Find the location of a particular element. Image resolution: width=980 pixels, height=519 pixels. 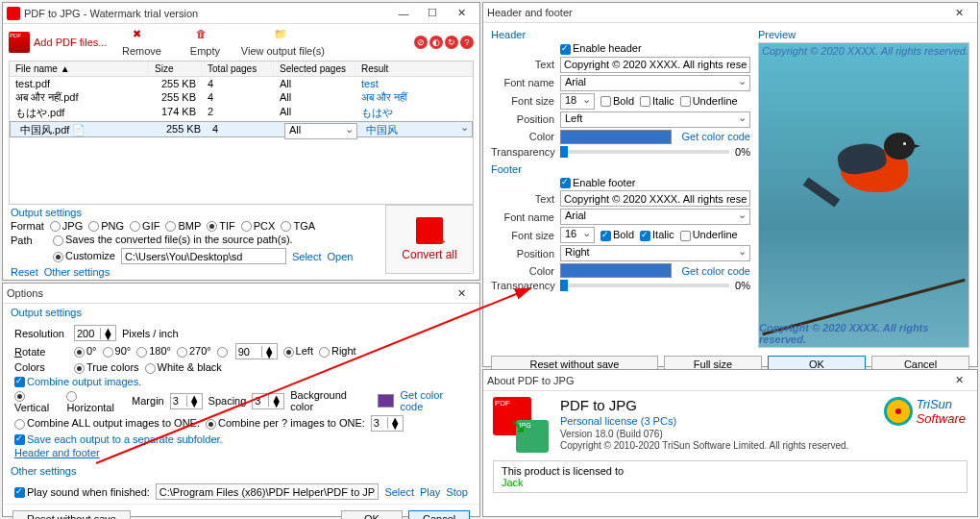

reset-link: Reset is located at coordinates (25, 272).